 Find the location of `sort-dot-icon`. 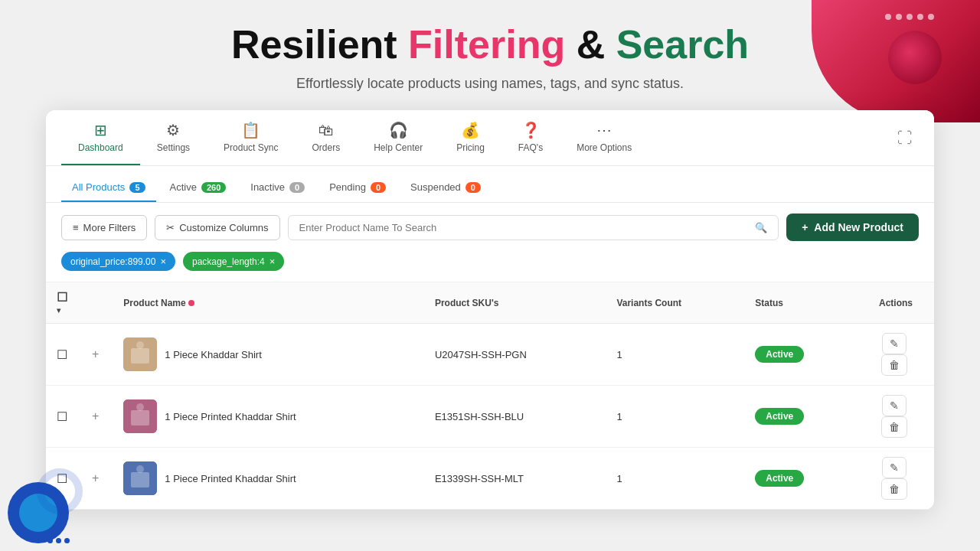

sort-dot-icon is located at coordinates (191, 303).